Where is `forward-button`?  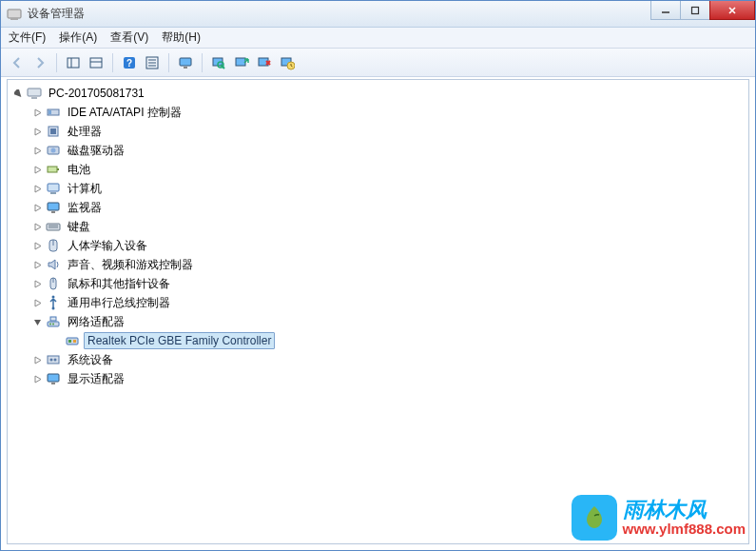
forward-button is located at coordinates (40, 63).